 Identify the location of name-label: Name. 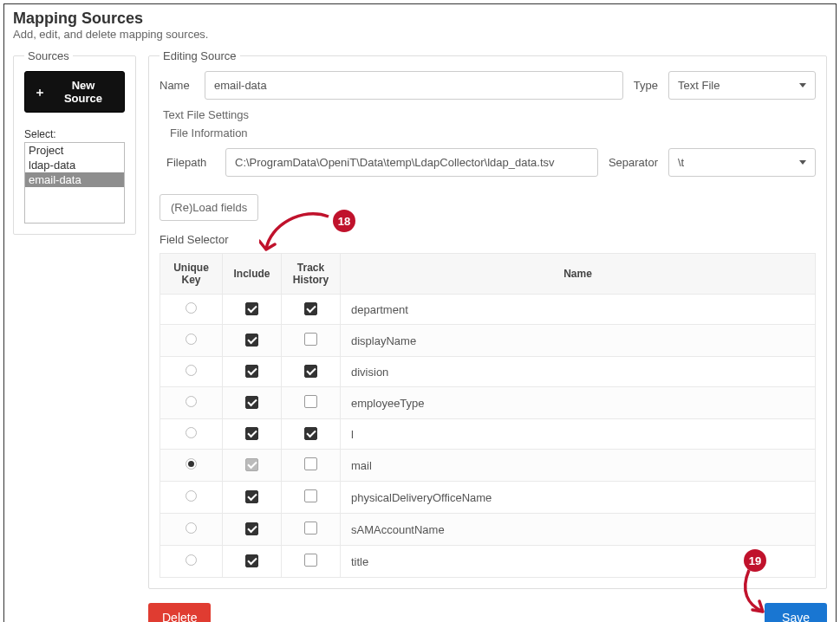
(177, 85).